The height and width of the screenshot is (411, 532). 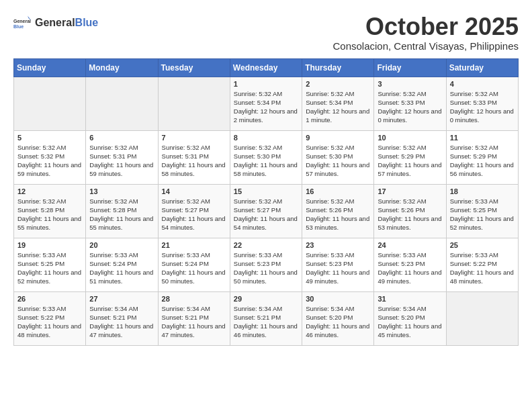 I want to click on day-number: 30, so click(x=338, y=299).